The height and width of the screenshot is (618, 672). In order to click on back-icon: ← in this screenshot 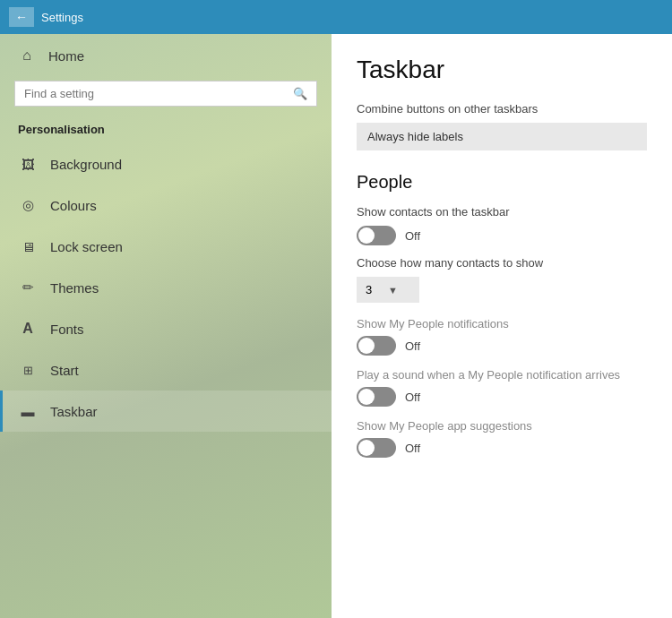, I will do `click(22, 17)`.